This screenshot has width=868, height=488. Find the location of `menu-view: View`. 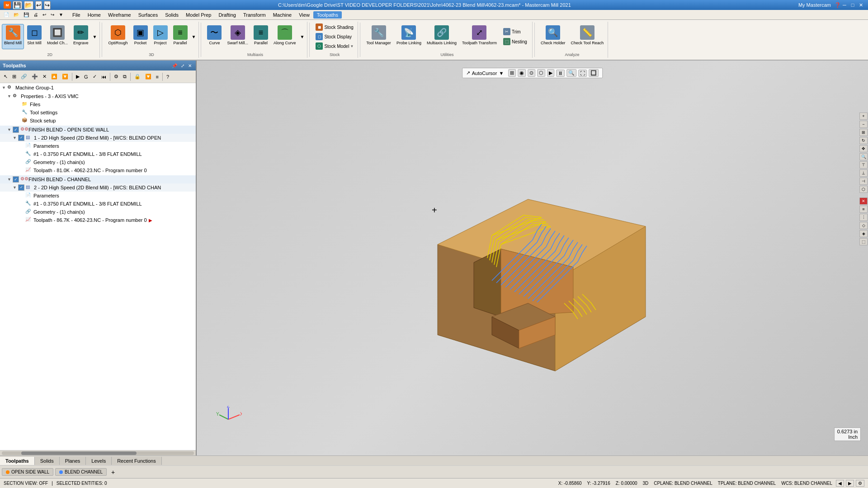

menu-view: View is located at coordinates (304, 15).